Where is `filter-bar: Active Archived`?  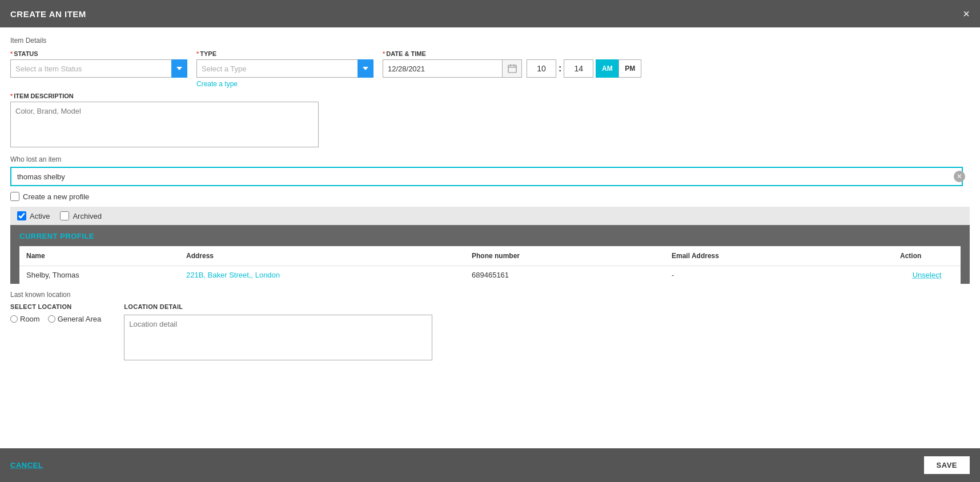
filter-bar: Active Archived is located at coordinates (490, 216).